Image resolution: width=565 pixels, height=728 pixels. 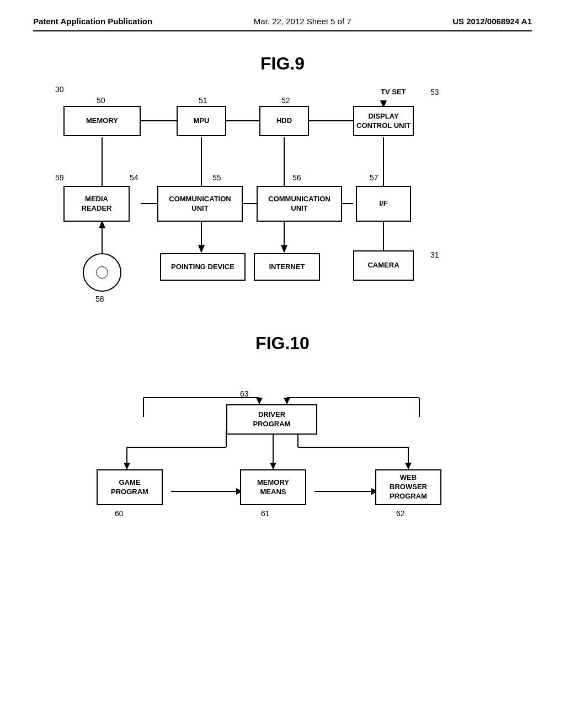 What do you see at coordinates (130, 488) in the screenshot?
I see `box-game: GAME PROGRAM` at bounding box center [130, 488].